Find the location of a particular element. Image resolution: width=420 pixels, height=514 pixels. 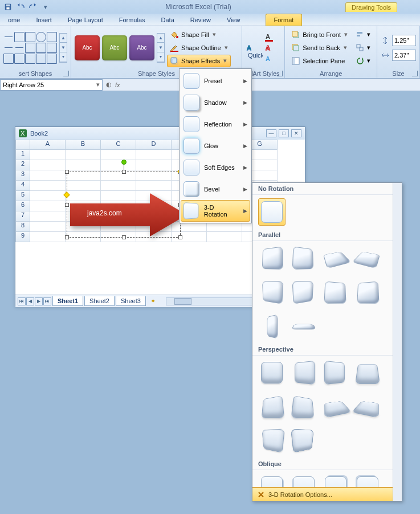

soft-edges-icon is located at coordinates (191, 168).